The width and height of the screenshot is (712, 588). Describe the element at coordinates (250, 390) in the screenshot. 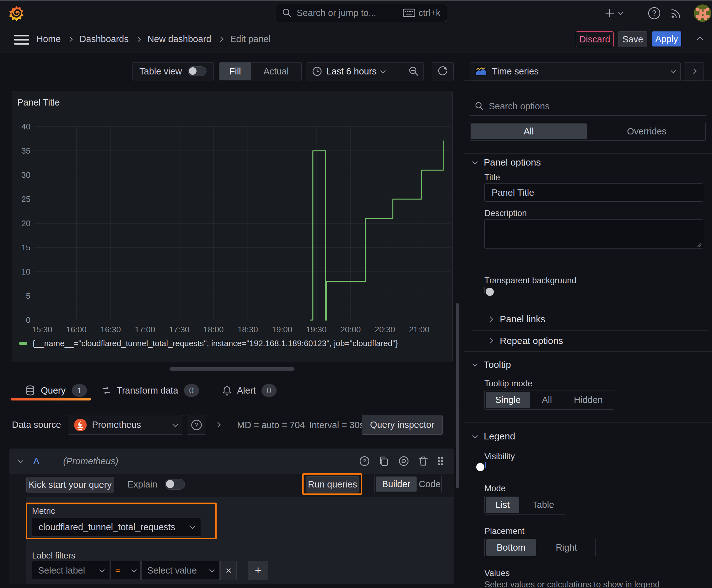

I see `tab-alert: Alert 0` at that location.